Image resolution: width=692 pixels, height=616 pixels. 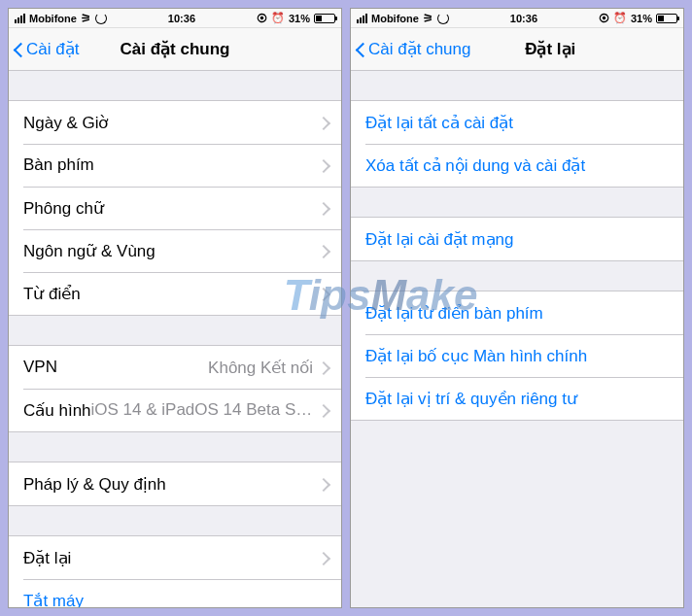 I want to click on page-title: Đặt lại, so click(x=550, y=49).